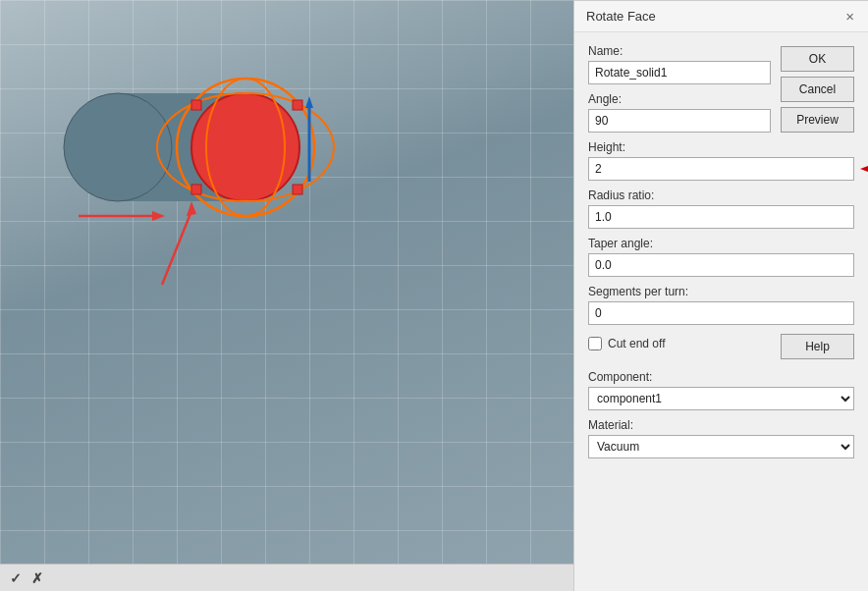 This screenshot has width=868, height=591. What do you see at coordinates (626, 344) in the screenshot?
I see `cut-end-off-row: Cut end off` at bounding box center [626, 344].